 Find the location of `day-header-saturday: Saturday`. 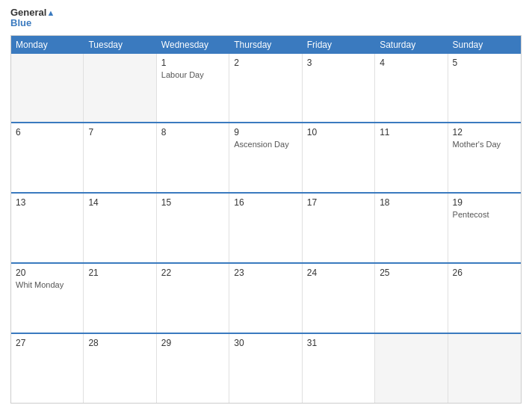

day-header-saturday: Saturday is located at coordinates (411, 45).